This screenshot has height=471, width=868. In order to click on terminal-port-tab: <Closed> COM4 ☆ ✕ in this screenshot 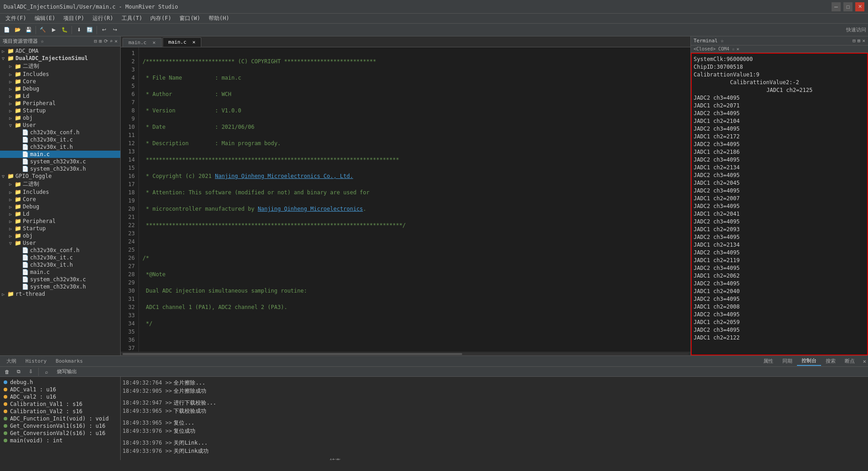, I will do `click(780, 49)`.